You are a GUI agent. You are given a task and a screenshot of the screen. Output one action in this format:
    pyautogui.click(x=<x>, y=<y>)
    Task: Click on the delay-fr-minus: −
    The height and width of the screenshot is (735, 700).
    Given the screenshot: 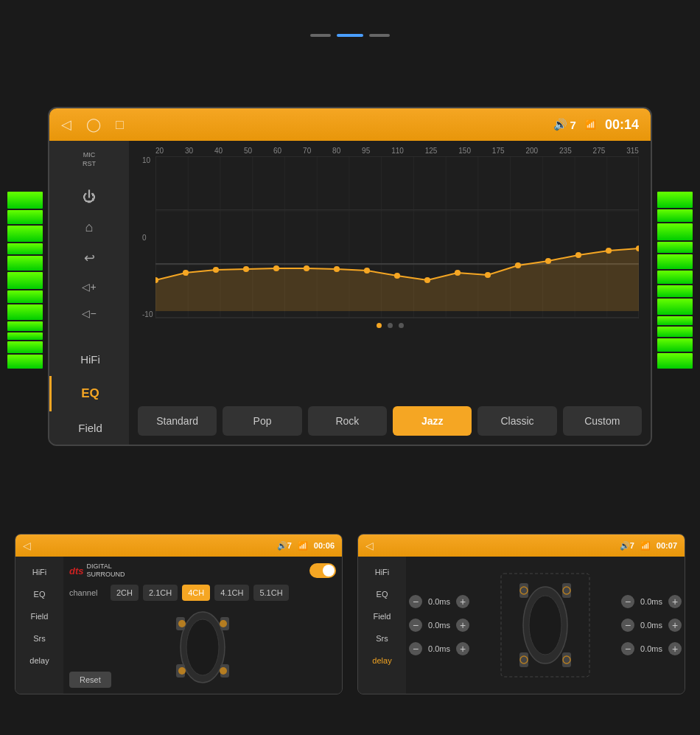 What is the action you would take?
    pyautogui.click(x=628, y=602)
    